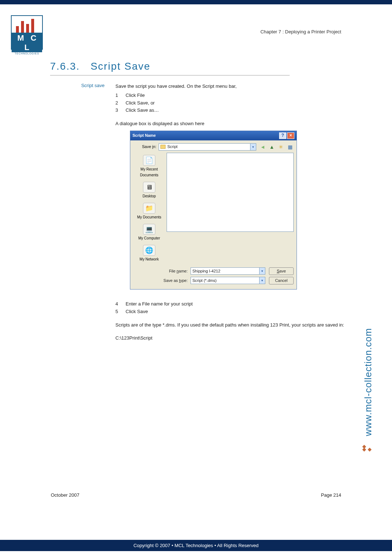 The width and height of the screenshot is (392, 554). I want to click on save-button: Save, so click(281, 271).